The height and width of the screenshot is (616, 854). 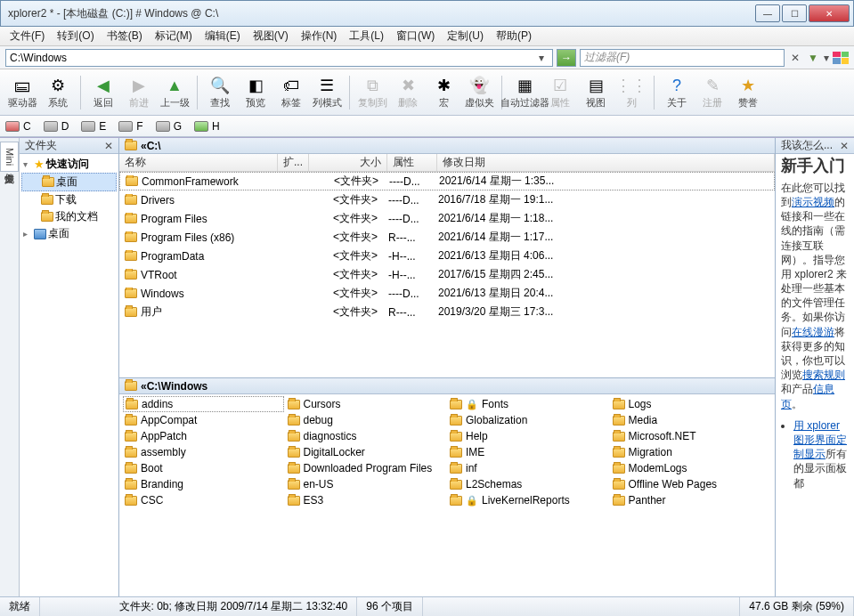 I want to click on menu-6: 操作(N), so click(x=319, y=36).